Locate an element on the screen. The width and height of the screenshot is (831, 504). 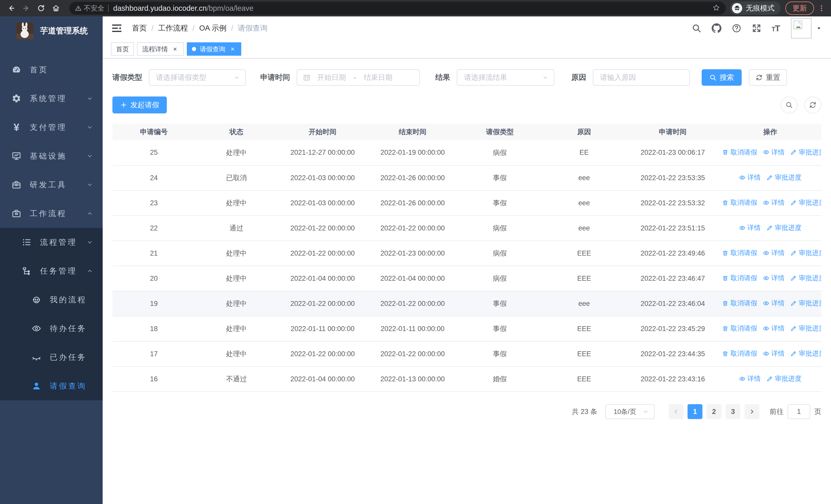
home-icon is located at coordinates (56, 8).